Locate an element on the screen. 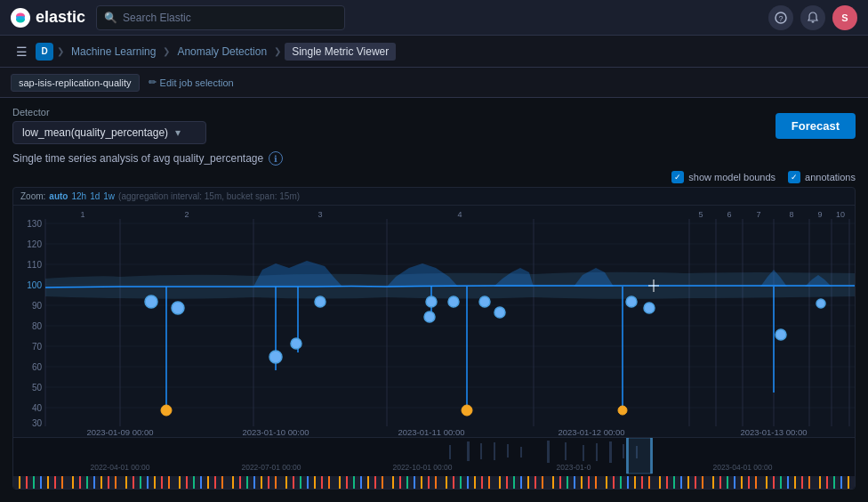 The width and height of the screenshot is (868, 502). annotations-label: annotations is located at coordinates (831, 177).